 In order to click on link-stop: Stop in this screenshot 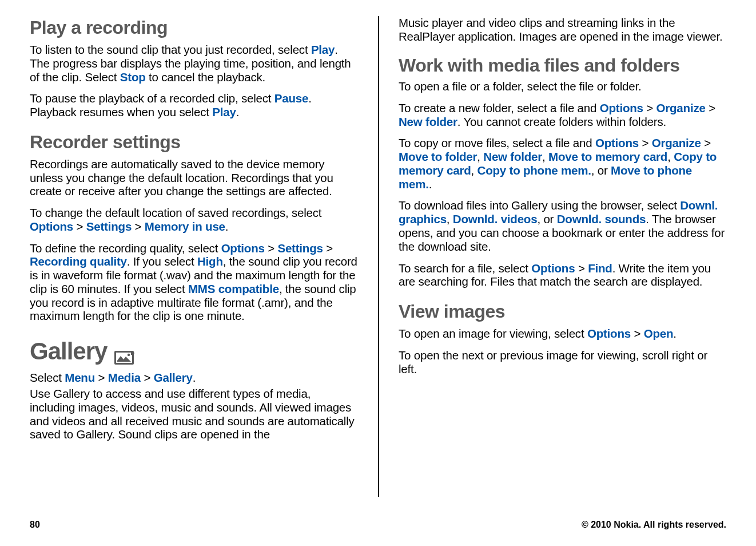, I will do `click(133, 77)`.